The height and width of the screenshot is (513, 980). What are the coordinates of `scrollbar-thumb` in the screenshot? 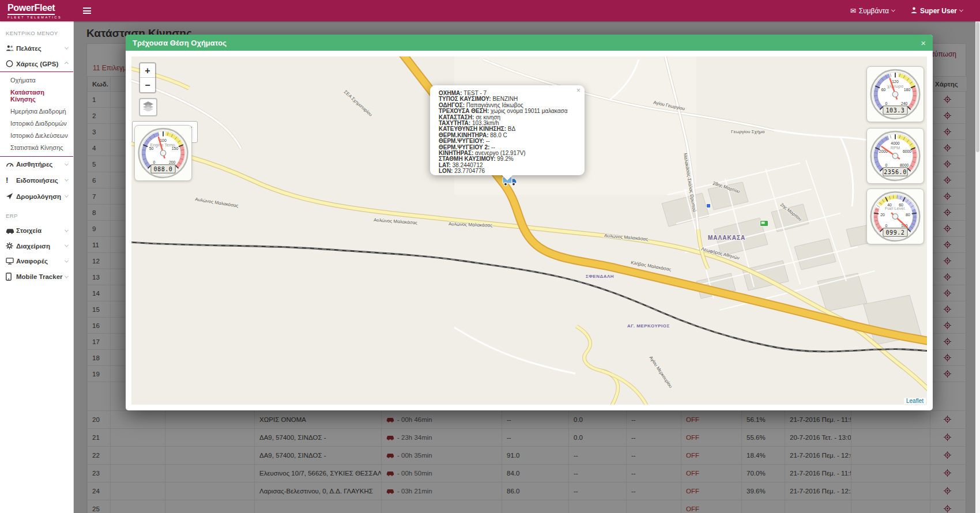 It's located at (978, 88).